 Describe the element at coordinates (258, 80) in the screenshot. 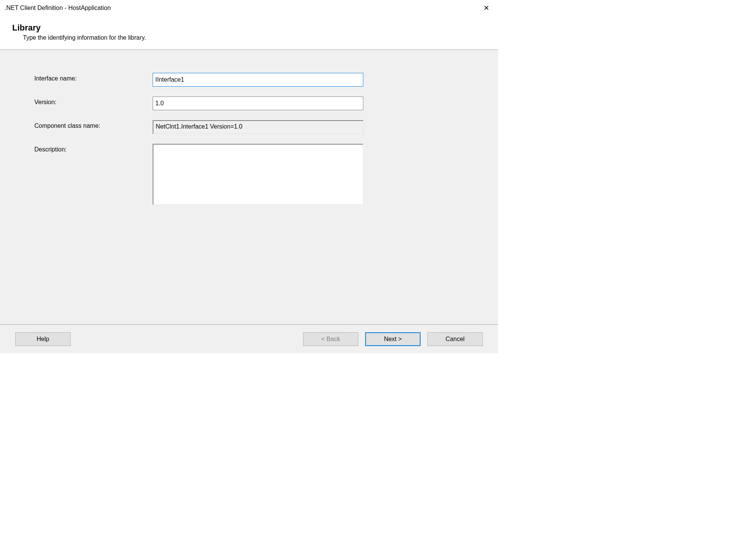

I see `interface-name-input` at that location.